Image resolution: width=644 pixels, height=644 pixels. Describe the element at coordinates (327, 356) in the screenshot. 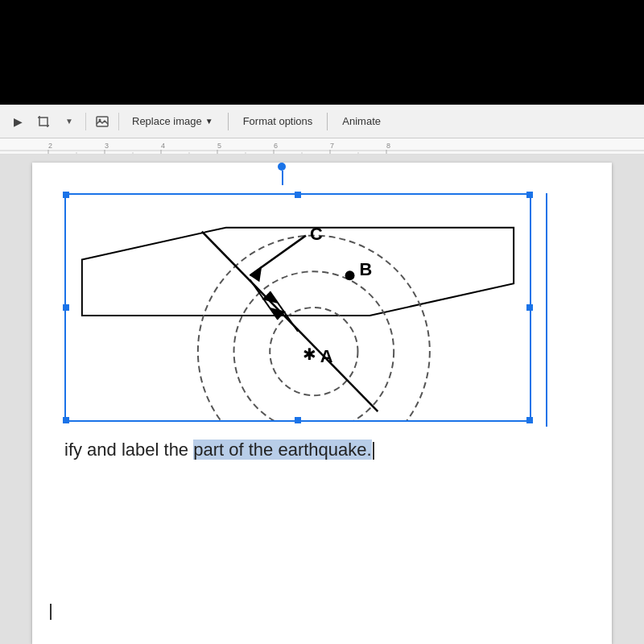

I see `svg-text: A` at that location.